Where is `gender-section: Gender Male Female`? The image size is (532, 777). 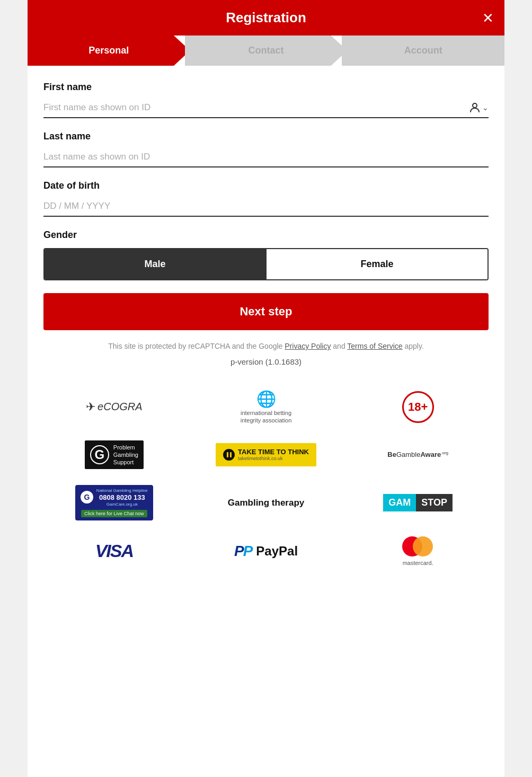 gender-section: Gender Male Female is located at coordinates (266, 255).